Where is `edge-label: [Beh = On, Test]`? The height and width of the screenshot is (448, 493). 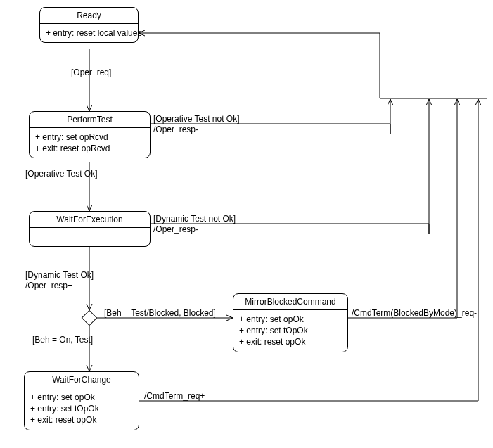
edge-label: [Beh = On, Test] is located at coordinates (63, 340).